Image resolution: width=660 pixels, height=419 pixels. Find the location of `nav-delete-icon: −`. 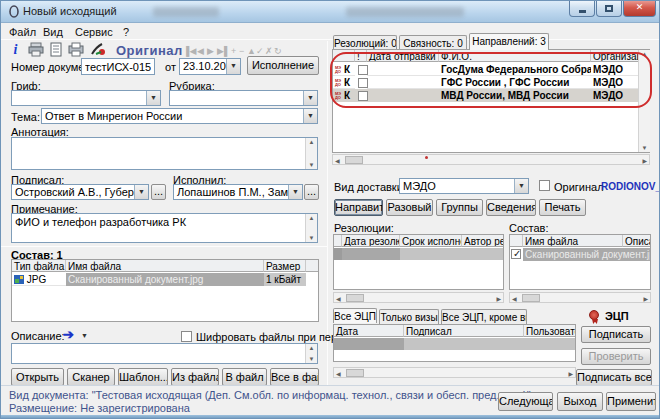

nav-delete-icon: − is located at coordinates (242, 51).